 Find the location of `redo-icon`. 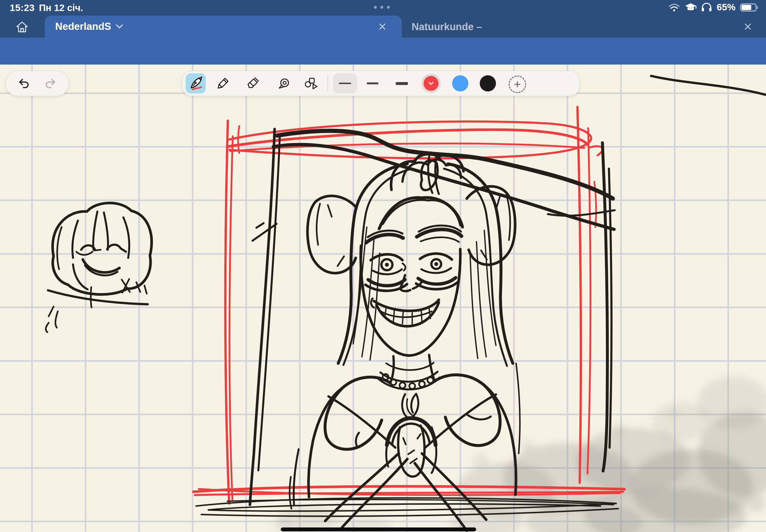

redo-icon is located at coordinates (51, 83).